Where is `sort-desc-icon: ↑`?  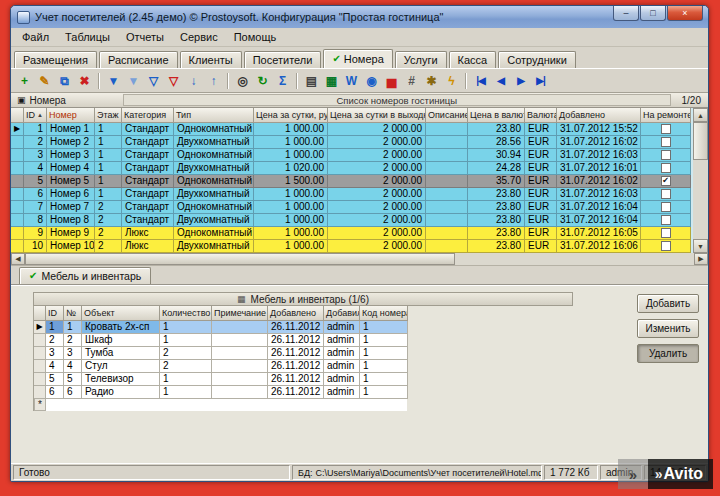 sort-desc-icon: ↑ is located at coordinates (214, 80).